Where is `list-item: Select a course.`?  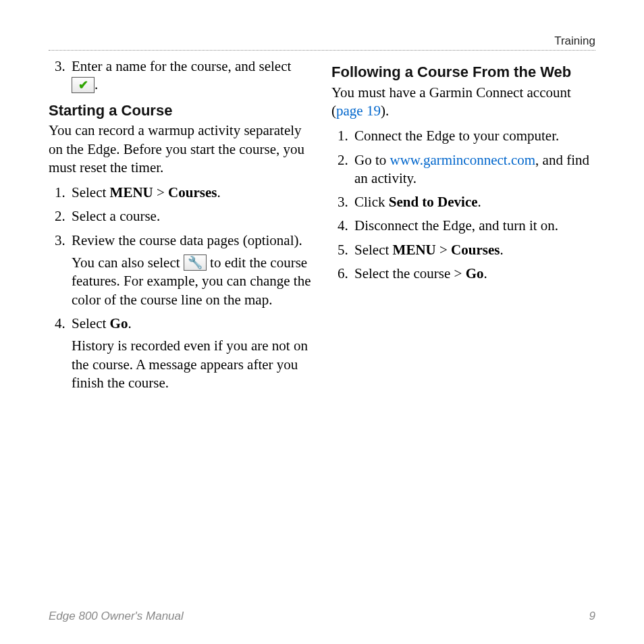 list-item: Select a course. is located at coordinates (190, 216).